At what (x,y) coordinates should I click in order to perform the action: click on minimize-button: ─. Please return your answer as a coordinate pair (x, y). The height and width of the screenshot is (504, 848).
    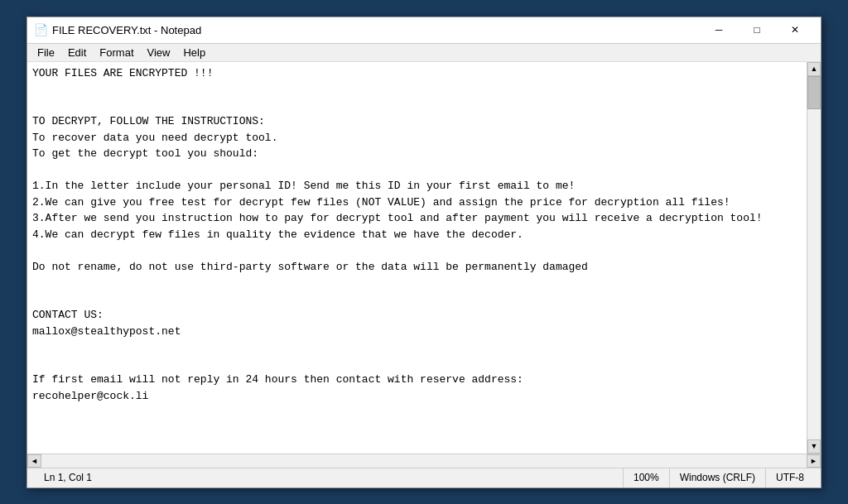
    Looking at the image, I should click on (719, 30).